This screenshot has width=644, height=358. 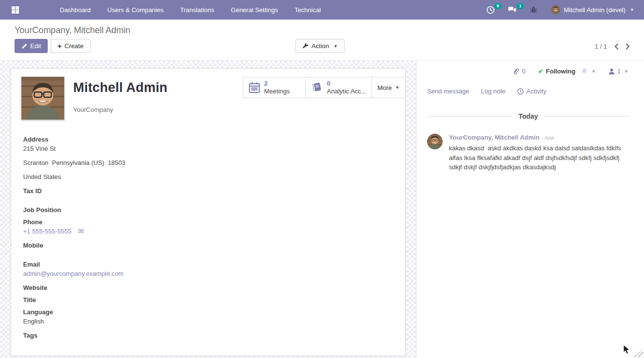 I want to click on apps-menu-icon, so click(x=15, y=10).